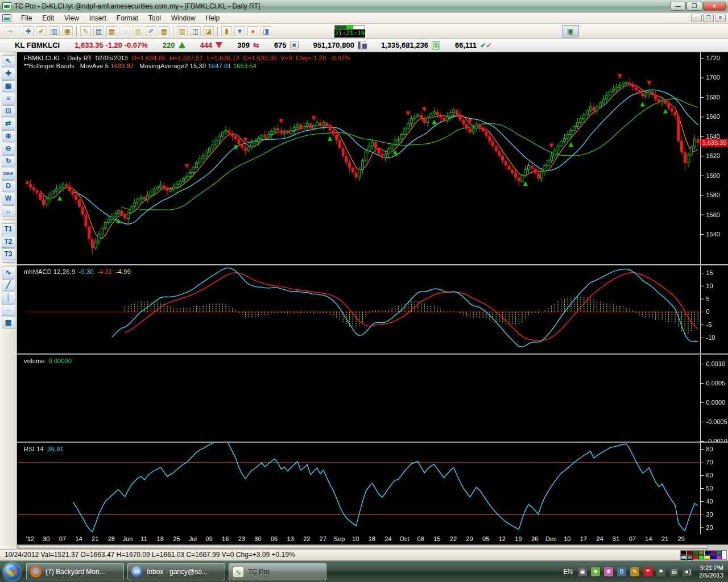 The width and height of the screenshot is (728, 582). I want to click on macd-chart-canvas, so click(373, 309).